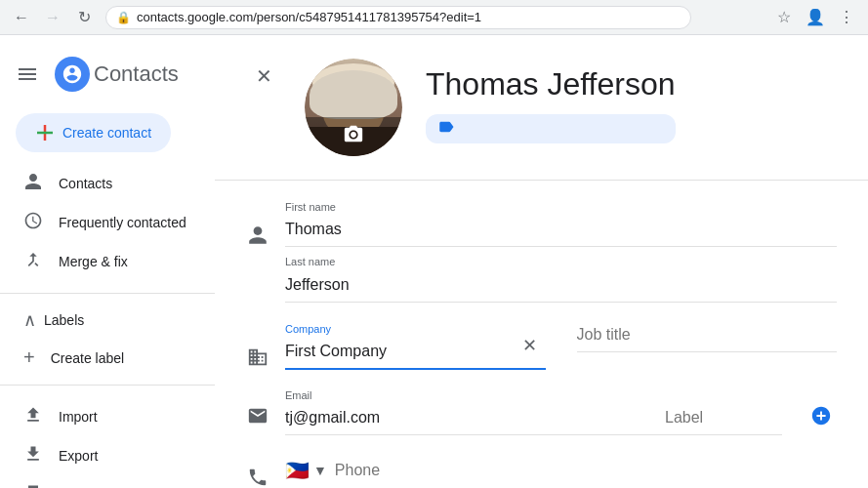 The height and width of the screenshot is (488, 868). What do you see at coordinates (107, 320) in the screenshot?
I see `labels-header: ∧ Labels` at bounding box center [107, 320].